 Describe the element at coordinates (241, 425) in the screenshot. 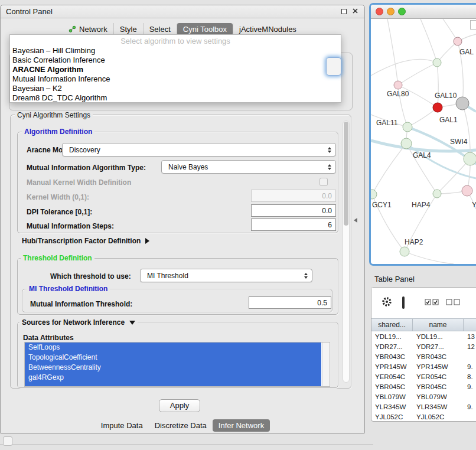

I see `tab-infer-network: Infer Network` at that location.